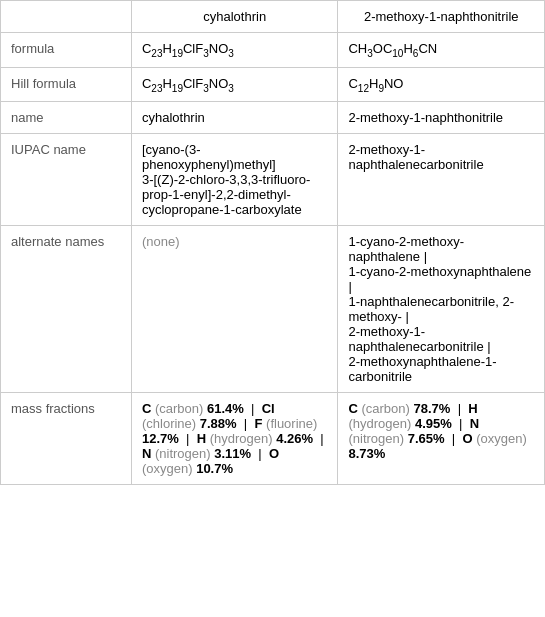 The width and height of the screenshot is (545, 617). I want to click on hill-formula-col1: C23H19ClF3NO3, so click(234, 84).